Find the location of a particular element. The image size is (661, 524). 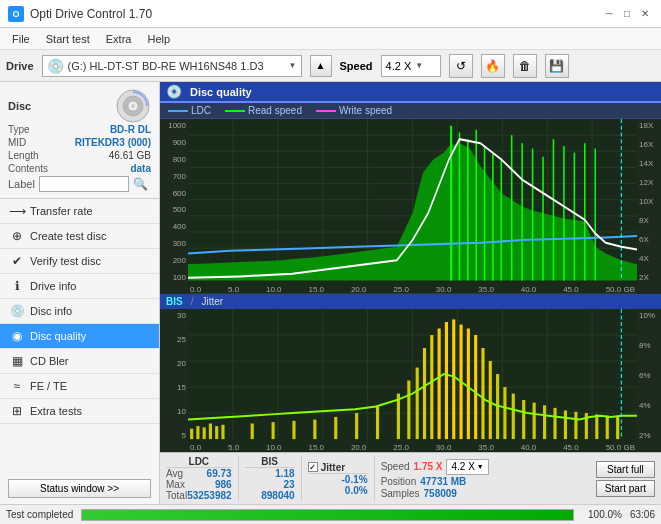

bottom-chart-y-axis-left: 30 25 20 15 10 5 is located at coordinates (174, 380).